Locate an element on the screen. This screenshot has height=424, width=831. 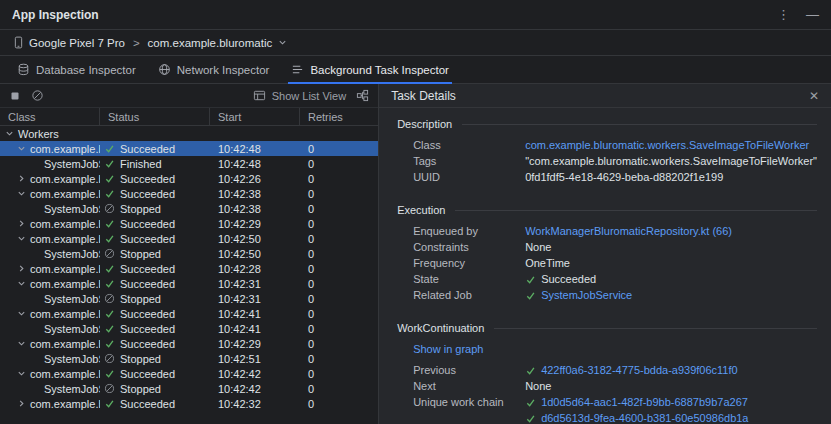
table-row: com.example.blSucceeded10:42:410 is located at coordinates (189, 314).